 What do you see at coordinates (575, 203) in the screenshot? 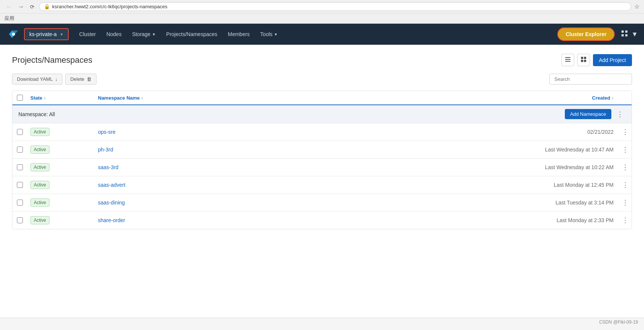
I see `row-created-4: Last Tuesday at 3:14 PM` at bounding box center [575, 203].